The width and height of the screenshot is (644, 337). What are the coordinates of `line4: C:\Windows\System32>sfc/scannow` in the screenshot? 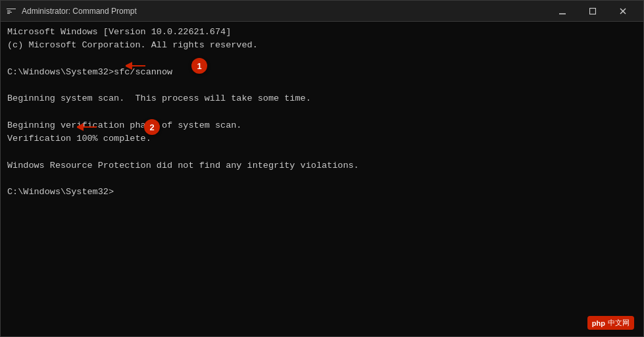 It's located at (89, 72).